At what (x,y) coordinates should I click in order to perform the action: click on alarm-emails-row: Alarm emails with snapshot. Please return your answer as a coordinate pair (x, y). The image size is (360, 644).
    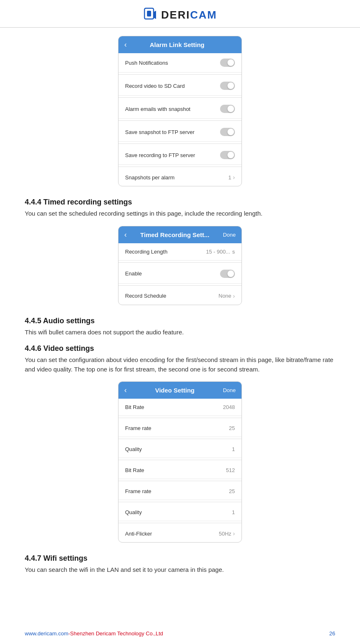
    Looking at the image, I should click on (180, 109).